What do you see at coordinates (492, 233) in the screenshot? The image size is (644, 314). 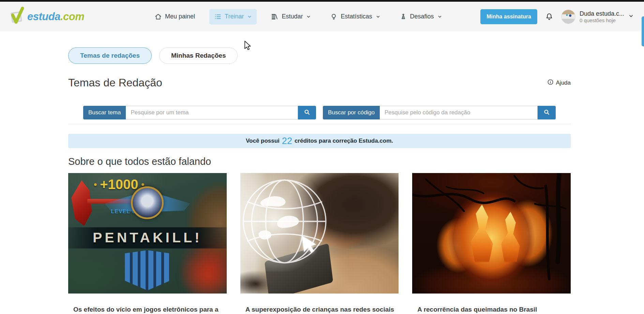 I see `branch-silhouettes` at bounding box center [492, 233].